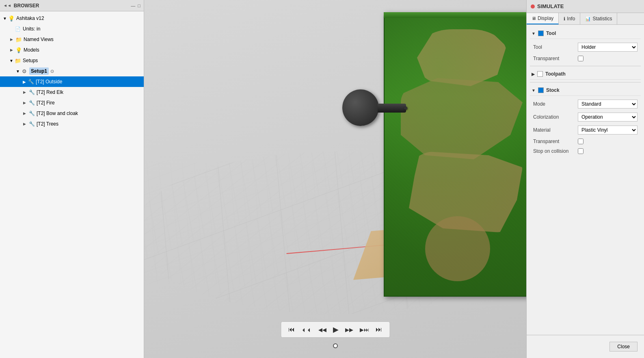 The image size is (644, 358). I want to click on tree-item-t2-outside: ▶ 🔧 [T2] Outside, so click(72, 82).